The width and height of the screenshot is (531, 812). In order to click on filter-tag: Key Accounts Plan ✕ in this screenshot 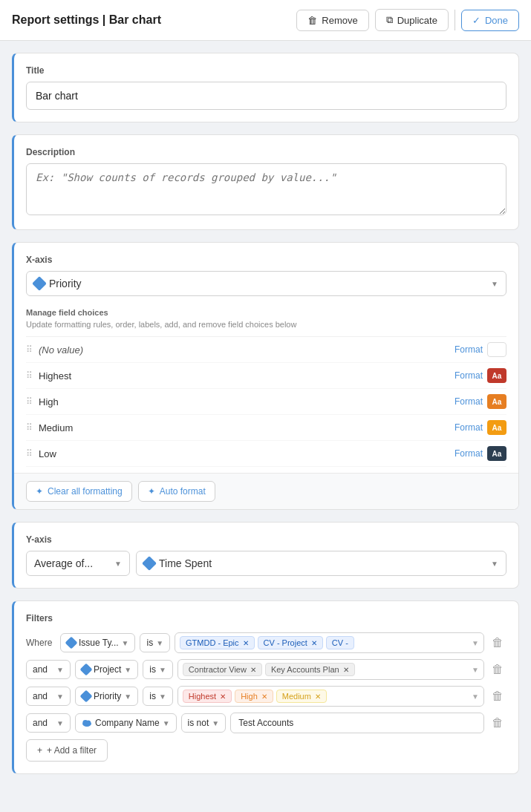, I will do `click(310, 669)`.